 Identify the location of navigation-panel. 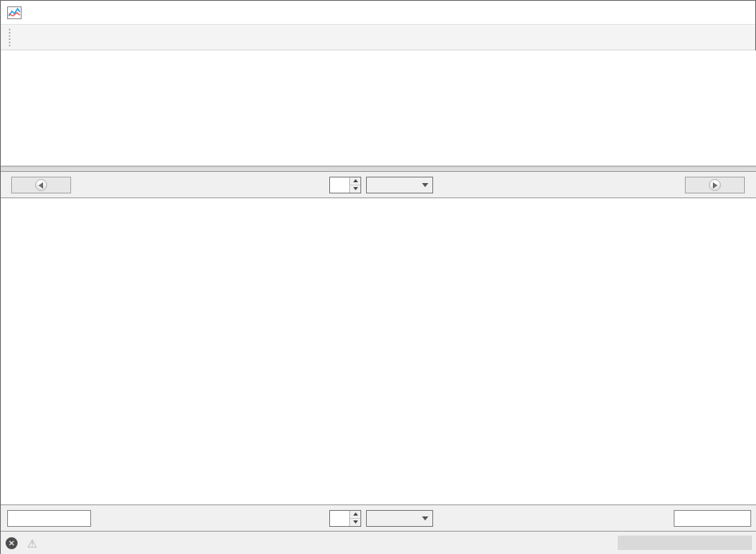
(379, 185).